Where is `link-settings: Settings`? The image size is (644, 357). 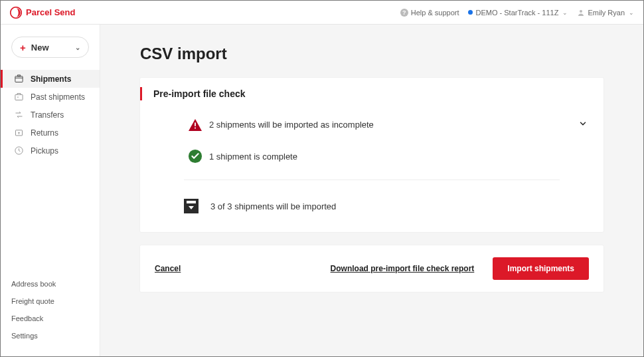 link-settings: Settings is located at coordinates (50, 336).